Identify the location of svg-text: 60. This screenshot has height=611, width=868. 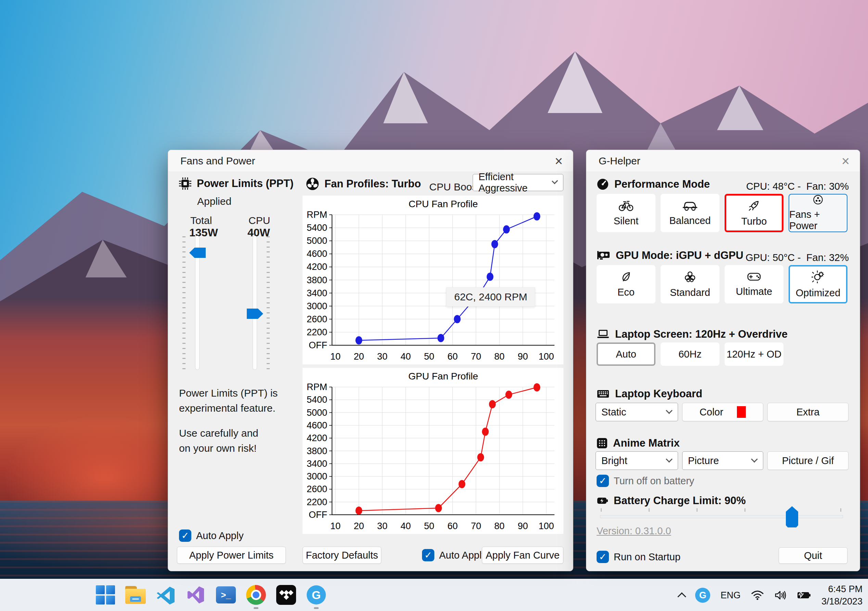
(452, 356).